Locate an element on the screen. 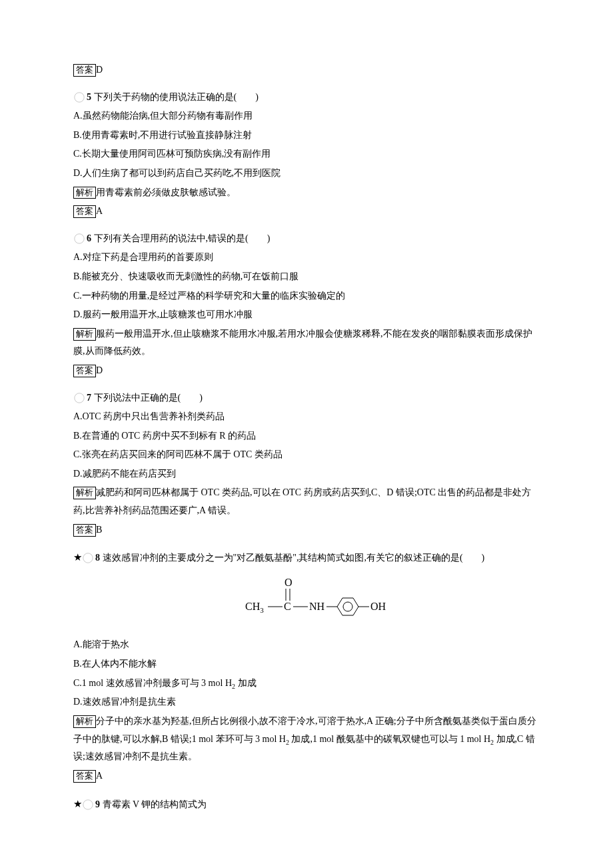 The image size is (613, 868). q7-option-a: A.OTC 药房中只出售营养补剂类药品 is located at coordinates (306, 417).